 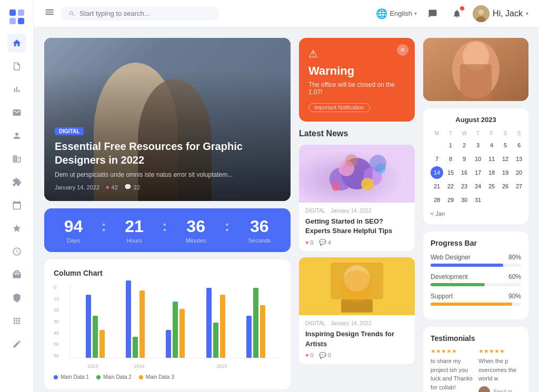 What do you see at coordinates (433, 14) in the screenshot?
I see `chat-button` at bounding box center [433, 14].